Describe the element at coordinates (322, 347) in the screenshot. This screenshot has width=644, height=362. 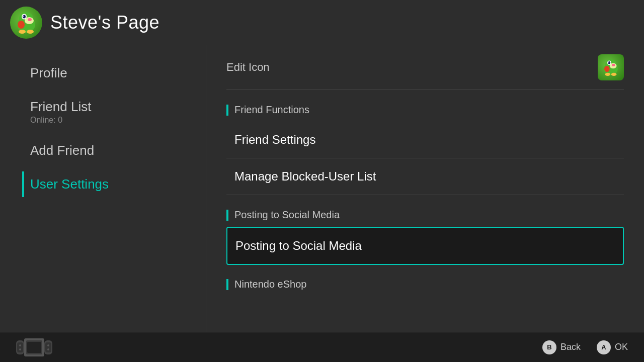
I see `bottom-bar: B Back A OK` at that location.